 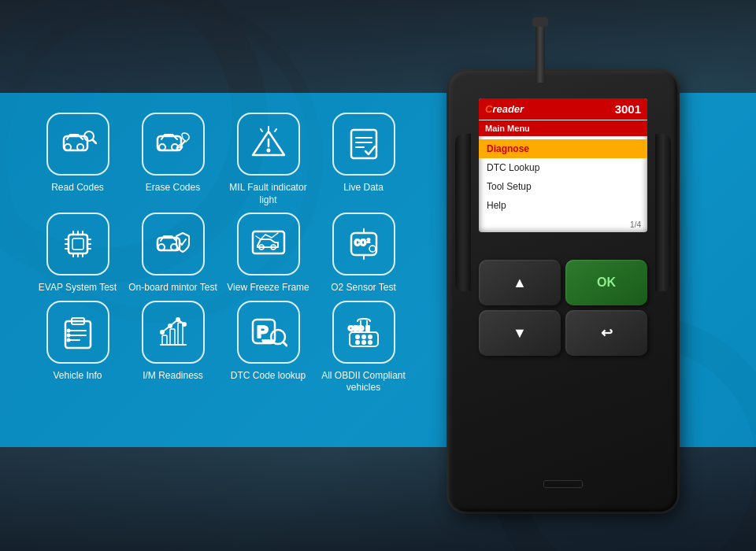 What do you see at coordinates (364, 144) in the screenshot?
I see `checklist-icon` at bounding box center [364, 144].